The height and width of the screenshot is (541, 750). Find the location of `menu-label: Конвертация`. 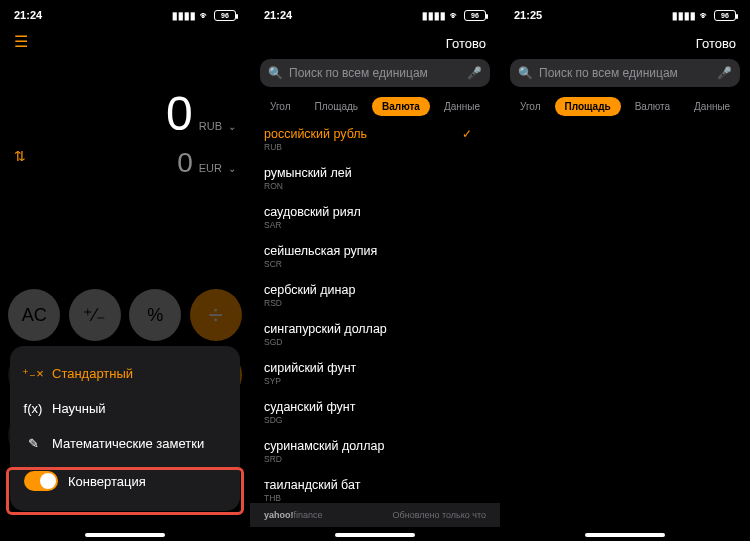

menu-label: Конвертация is located at coordinates (107, 482).